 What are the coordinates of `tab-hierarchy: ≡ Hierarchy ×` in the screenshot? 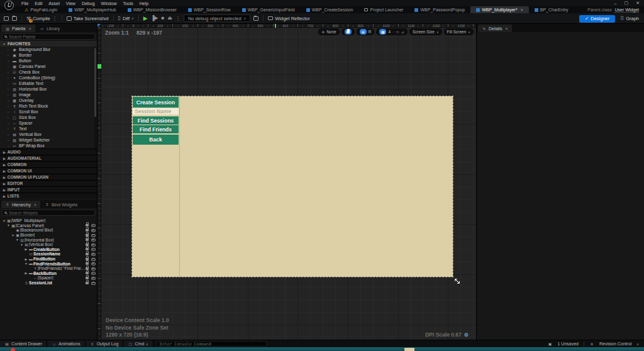 It's located at (21, 204).